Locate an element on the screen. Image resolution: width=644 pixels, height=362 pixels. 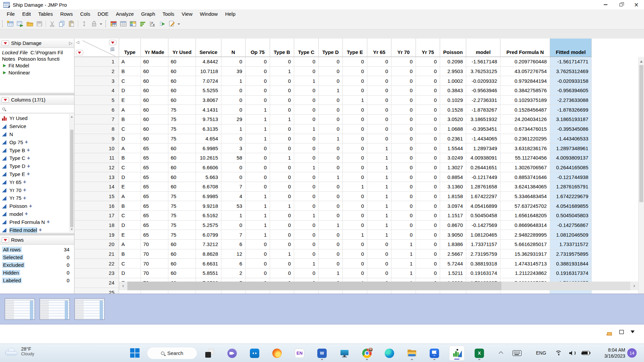
column-item-op-75: Op 75+ is located at coordinates (37, 142).